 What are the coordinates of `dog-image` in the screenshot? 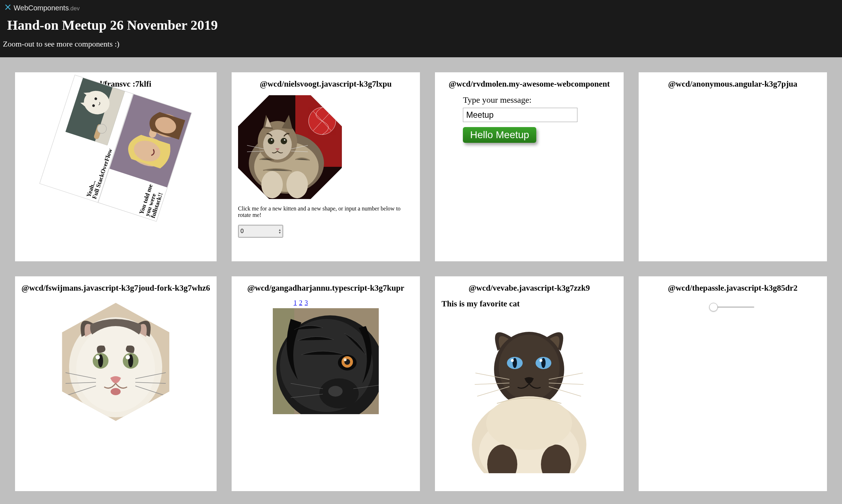 It's located at (326, 361).